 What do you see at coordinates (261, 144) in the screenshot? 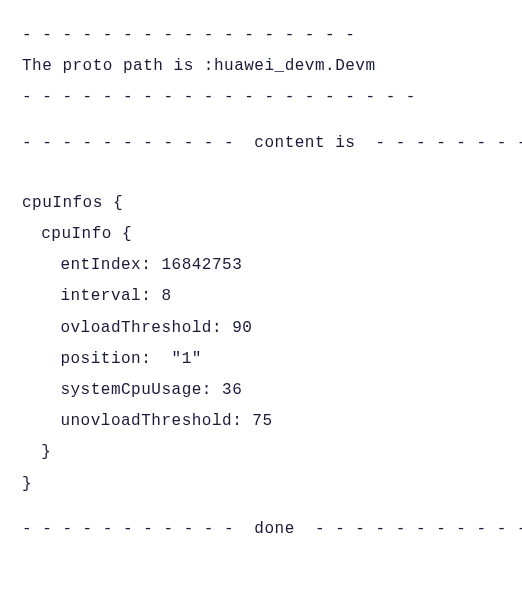
I see `content-header-line: - - - - - - - - - - - content is - - - -…` at bounding box center [261, 144].